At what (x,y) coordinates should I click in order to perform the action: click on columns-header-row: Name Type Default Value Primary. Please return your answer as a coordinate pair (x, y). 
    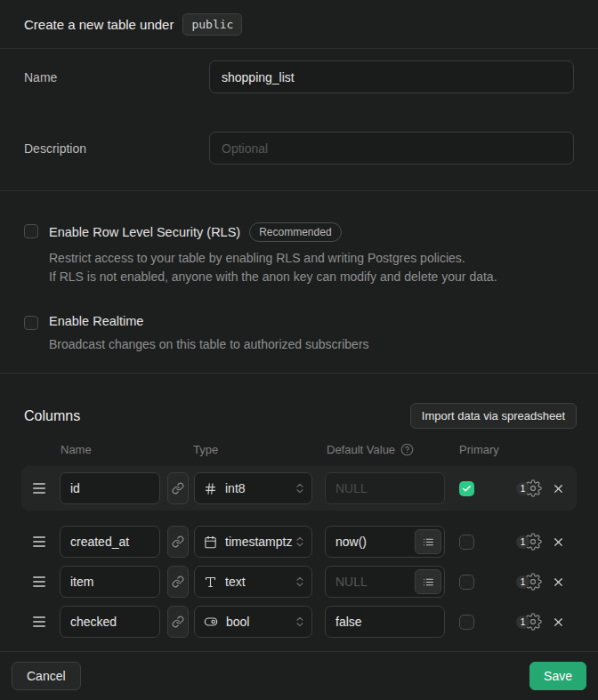
    Looking at the image, I should click on (299, 450).